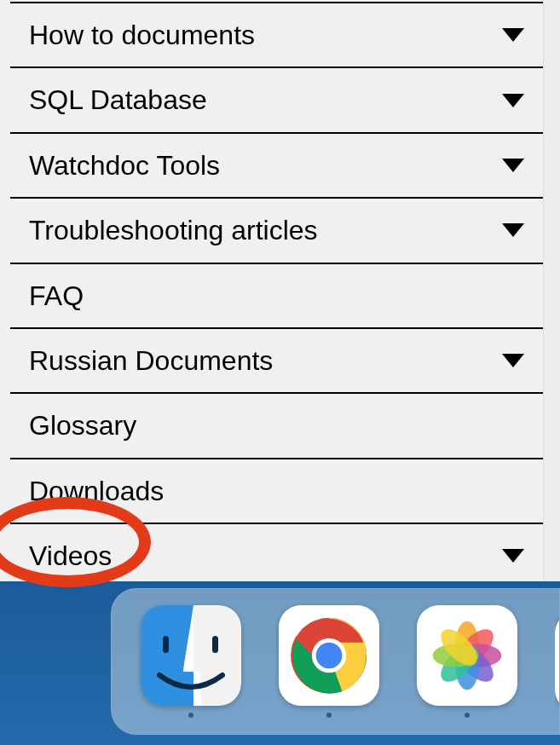 The width and height of the screenshot is (560, 745). Describe the element at coordinates (280, 492) in the screenshot. I see `sidebar-item-downloads: Downloads` at that location.